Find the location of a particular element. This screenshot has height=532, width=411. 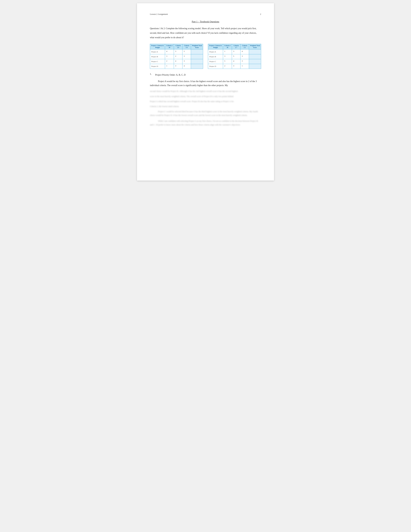

section-title: Part 1 – Textbook Questions is located at coordinates (206, 22).